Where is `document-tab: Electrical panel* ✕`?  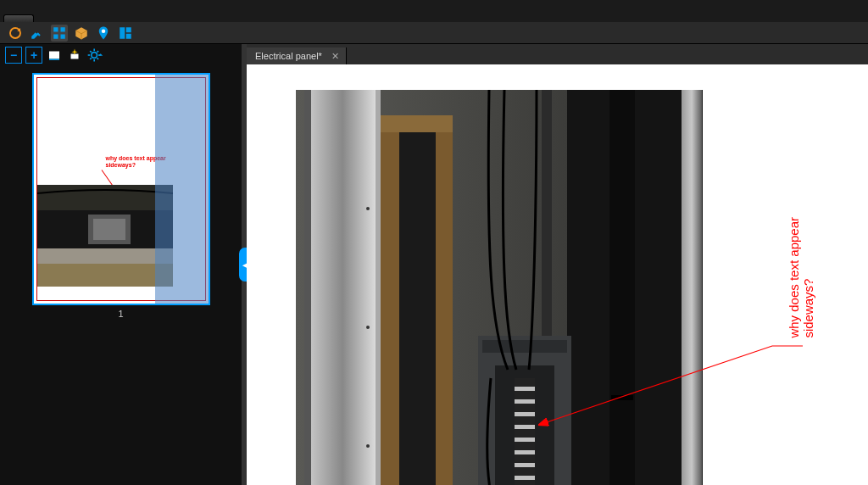
document-tab: Electrical panel* ✕ is located at coordinates (297, 56).